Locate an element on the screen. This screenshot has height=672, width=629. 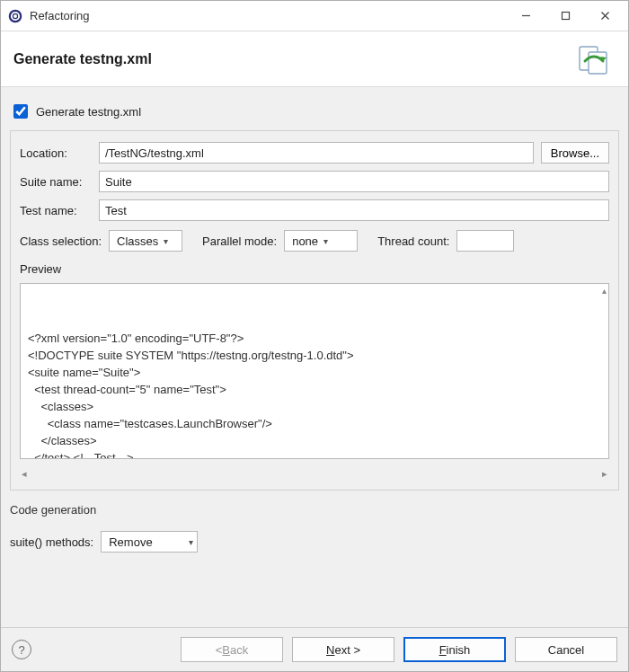
preview-label: Preview is located at coordinates (314, 270).